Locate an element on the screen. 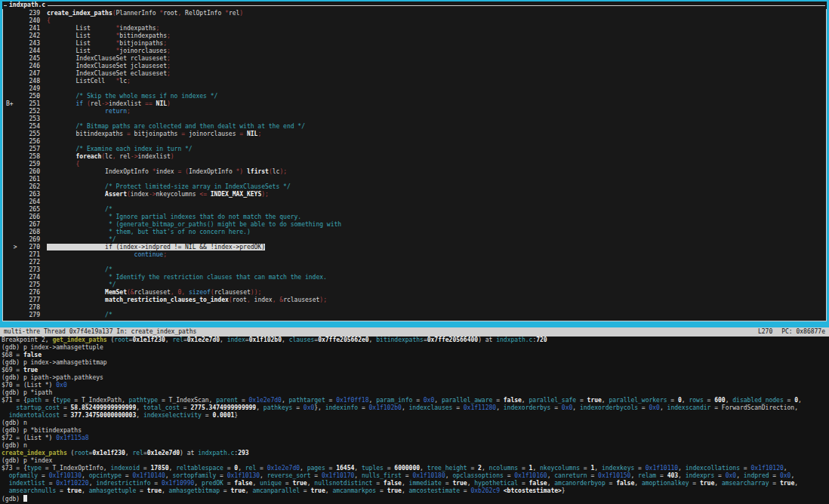  console-line: amsearchnulls = true, amhasgettuple = tr… is located at coordinates (415, 491).